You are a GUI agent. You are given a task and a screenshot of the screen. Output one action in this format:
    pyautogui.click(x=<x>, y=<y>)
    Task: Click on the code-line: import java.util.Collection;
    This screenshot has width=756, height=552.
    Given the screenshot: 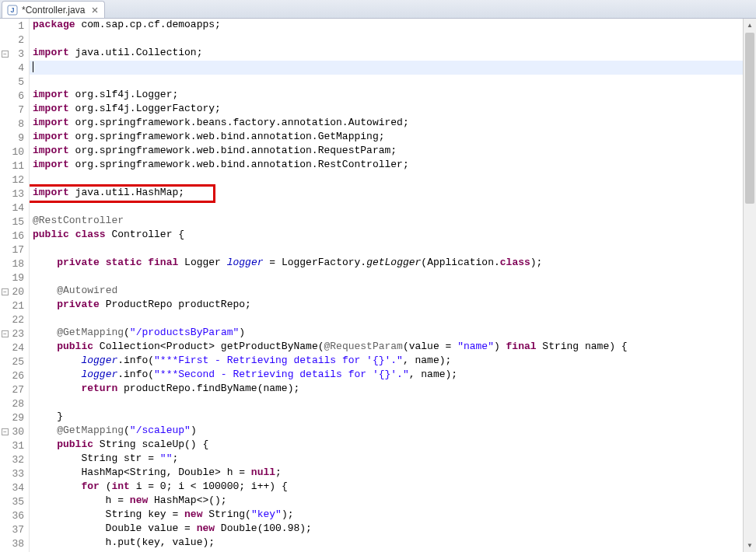 What is the action you would take?
    pyautogui.click(x=393, y=54)
    